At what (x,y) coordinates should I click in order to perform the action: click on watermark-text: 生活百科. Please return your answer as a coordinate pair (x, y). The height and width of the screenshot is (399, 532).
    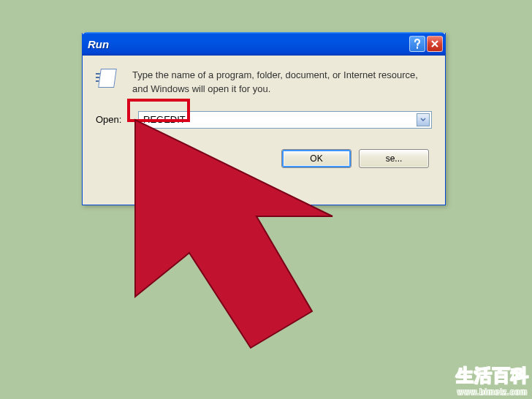
    Looking at the image, I should click on (493, 376).